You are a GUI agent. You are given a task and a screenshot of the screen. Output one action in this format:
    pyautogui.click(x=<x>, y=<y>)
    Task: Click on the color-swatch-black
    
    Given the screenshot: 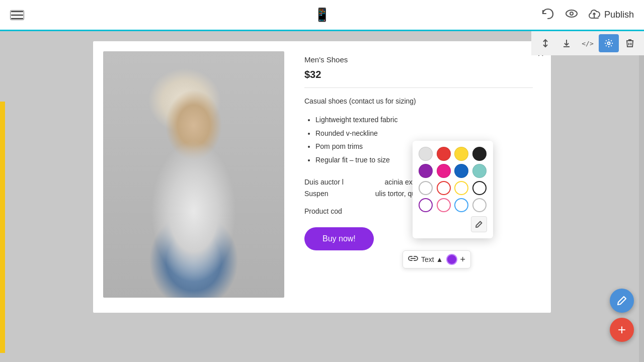 What is the action you would take?
    pyautogui.click(x=479, y=154)
    